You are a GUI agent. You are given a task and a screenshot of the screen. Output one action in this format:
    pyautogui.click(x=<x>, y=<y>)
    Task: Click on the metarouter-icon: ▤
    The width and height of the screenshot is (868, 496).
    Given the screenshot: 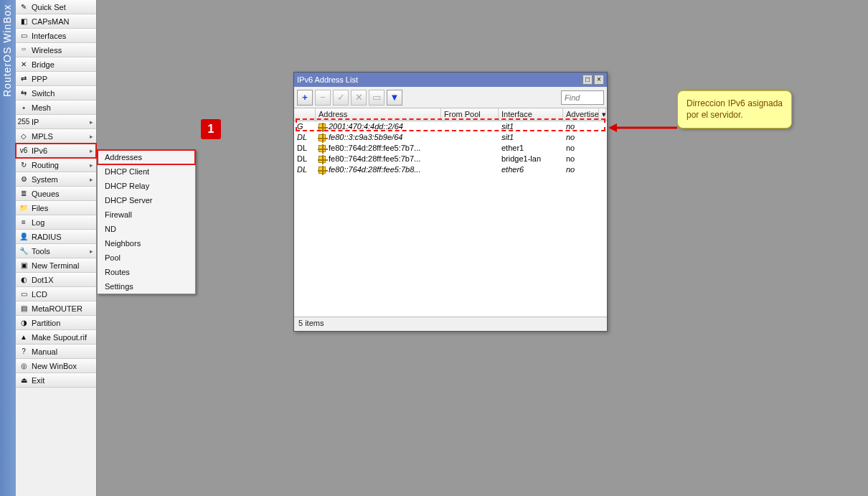 What is the action you would take?
    pyautogui.click(x=24, y=309)
    